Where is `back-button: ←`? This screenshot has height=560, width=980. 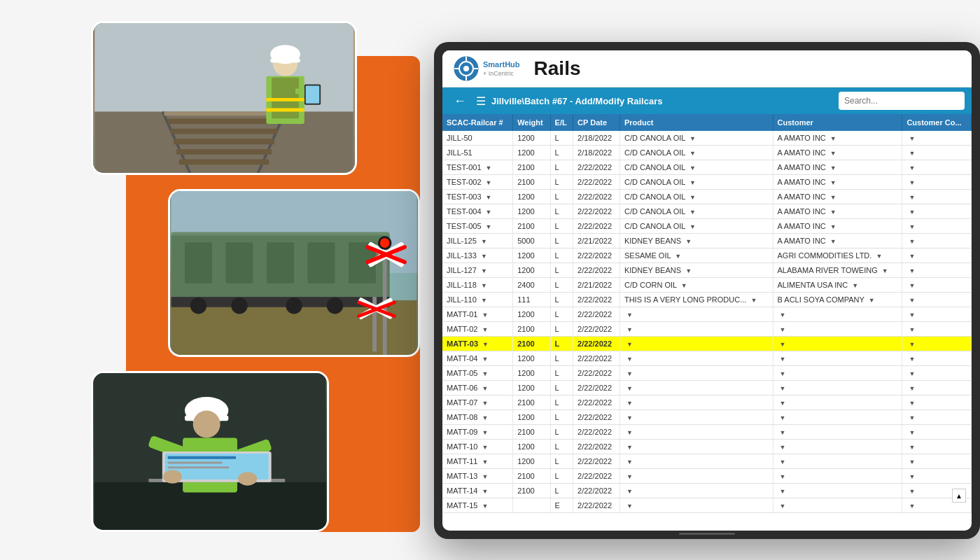 back-button: ← is located at coordinates (460, 101).